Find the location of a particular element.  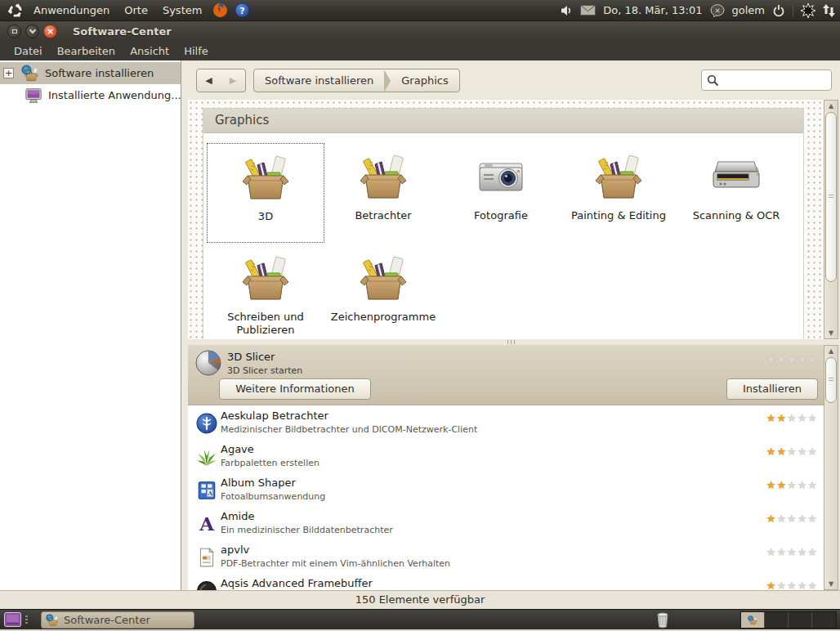

category-label: Zeichenprogramme is located at coordinates (383, 317).